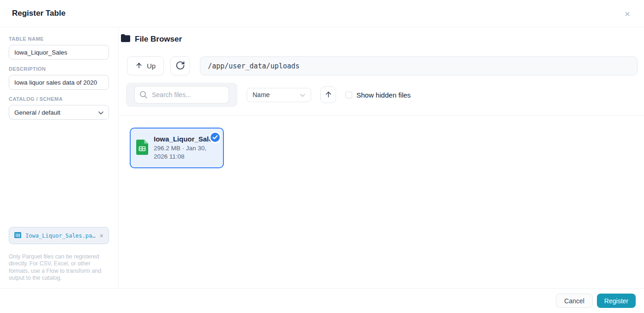 The width and height of the screenshot is (644, 313). I want to click on table-name-input, so click(59, 52).